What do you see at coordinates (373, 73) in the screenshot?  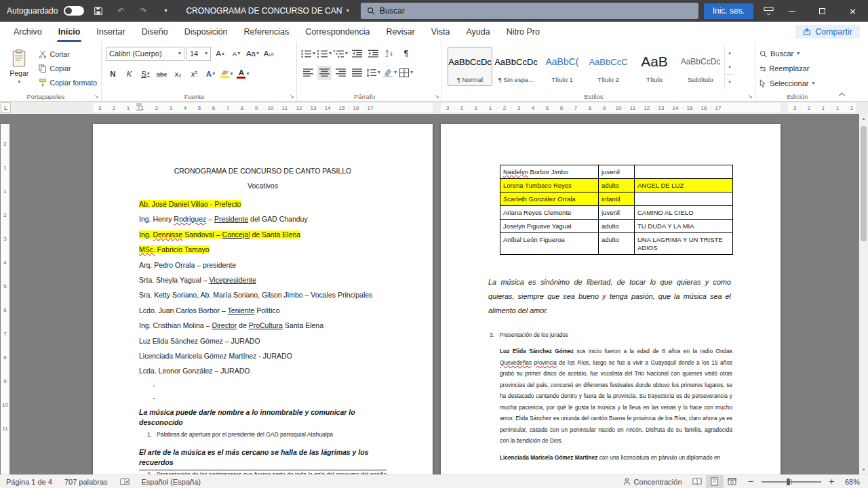 I see `line-spacing-button: ▾` at bounding box center [373, 73].